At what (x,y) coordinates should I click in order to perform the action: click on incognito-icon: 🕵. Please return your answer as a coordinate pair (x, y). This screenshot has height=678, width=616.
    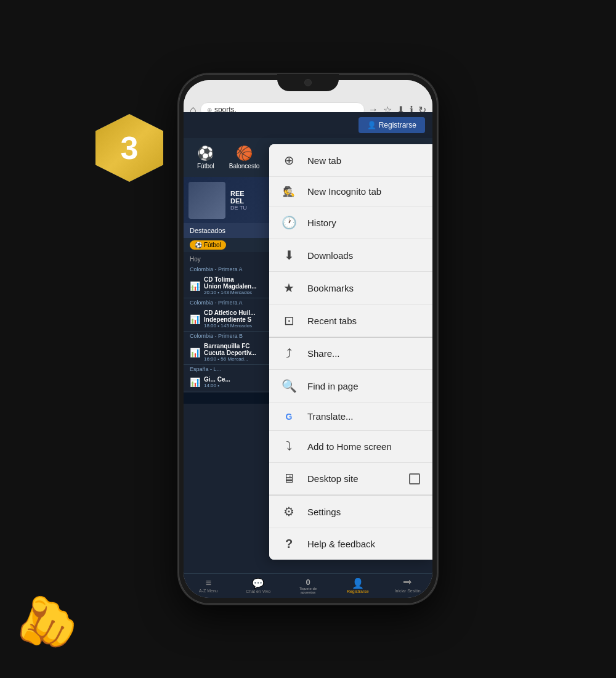
    Looking at the image, I should click on (289, 191).